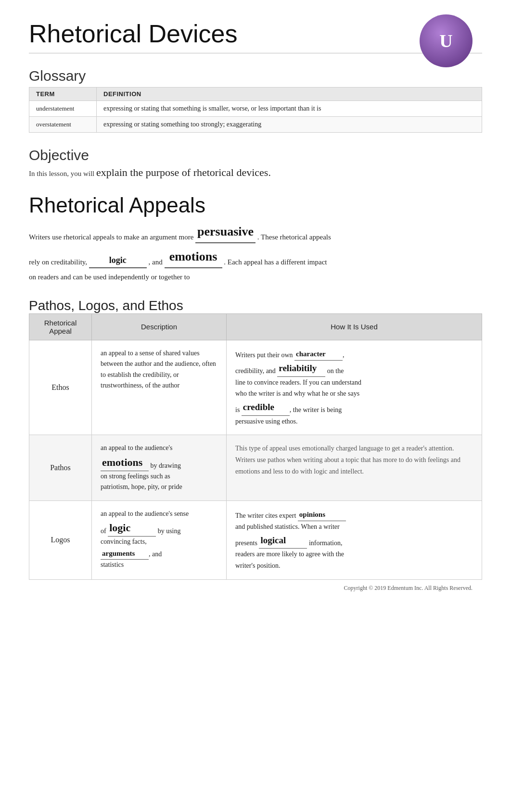 The image size is (511, 812). I want to click on appeals-para1: Writers use rhetorical appeals to make a…, so click(256, 232).